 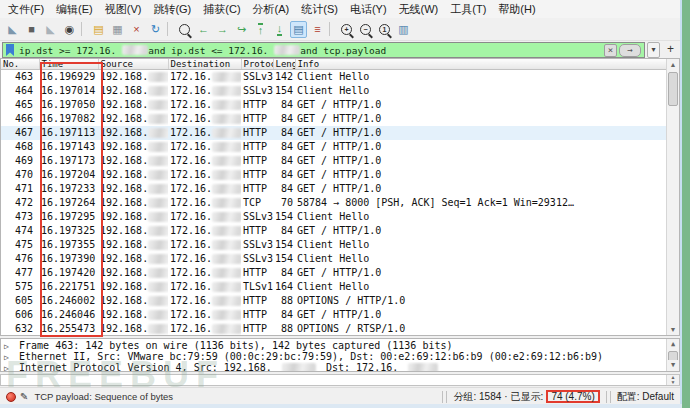 What do you see at coordinates (334, 287) in the screenshot?
I see `packet-row: 575 16.221751 192.168. 172.16. TLSv1.2 1…` at bounding box center [334, 287].